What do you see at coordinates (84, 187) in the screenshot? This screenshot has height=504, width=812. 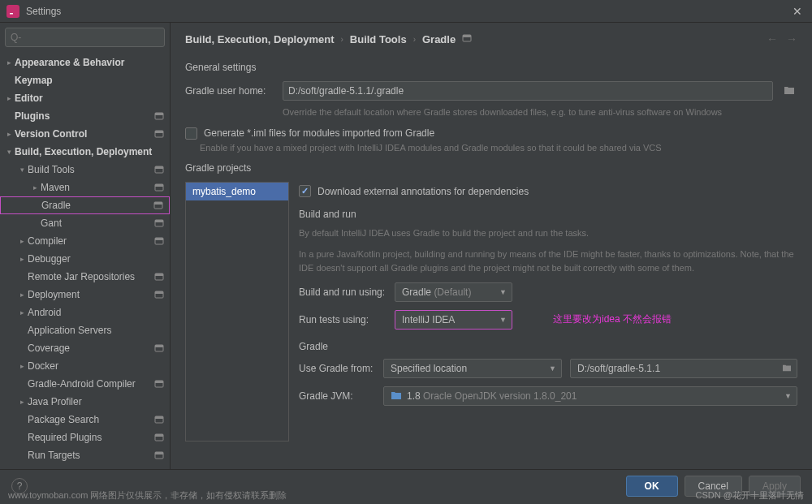 I see `tree-item-maven: ▸Maven` at bounding box center [84, 187].